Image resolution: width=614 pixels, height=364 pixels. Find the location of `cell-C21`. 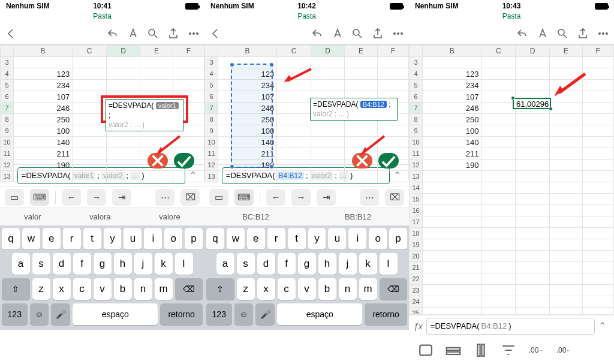

cell-C21 is located at coordinates (499, 267).